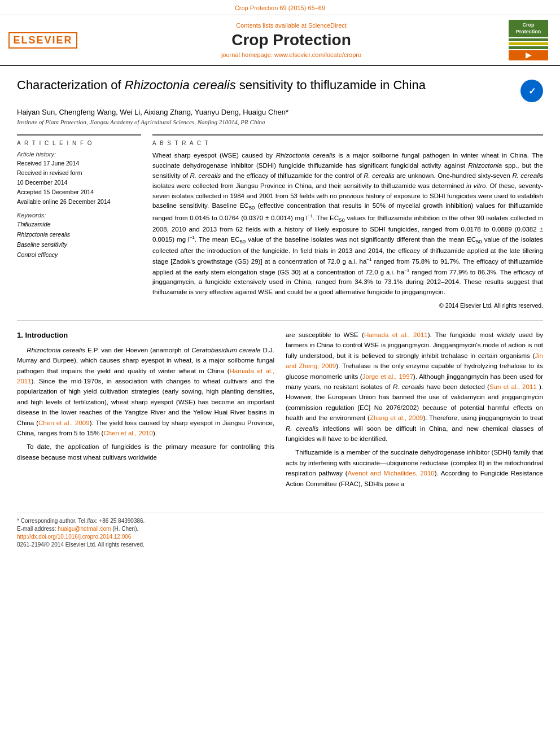 The width and height of the screenshot is (560, 747). Describe the element at coordinates (528, 40) in the screenshot. I see `crop-logo-area: Crop Protection ▶` at that location.